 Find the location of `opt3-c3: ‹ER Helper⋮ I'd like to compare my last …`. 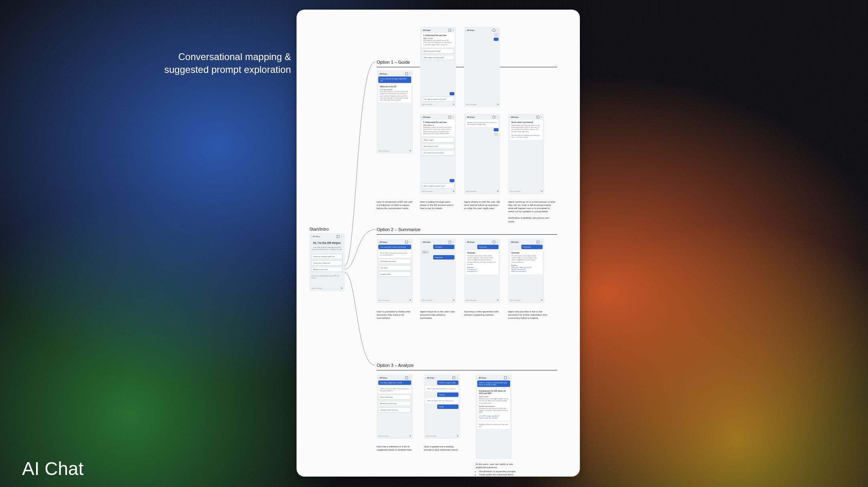

opt3-c3: ‹ER Helper⋮ I'd like to compare my last … is located at coordinates (494, 417).